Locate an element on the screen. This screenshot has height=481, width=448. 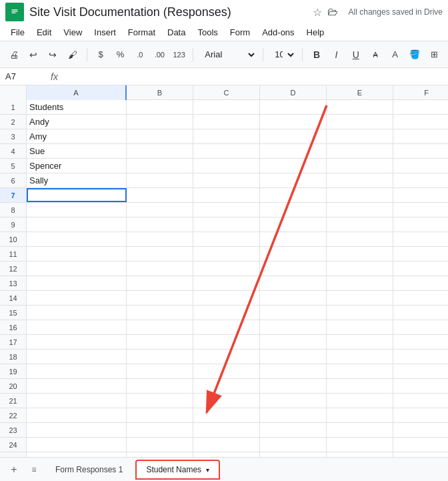
cell-f5 is located at coordinates (421, 165).